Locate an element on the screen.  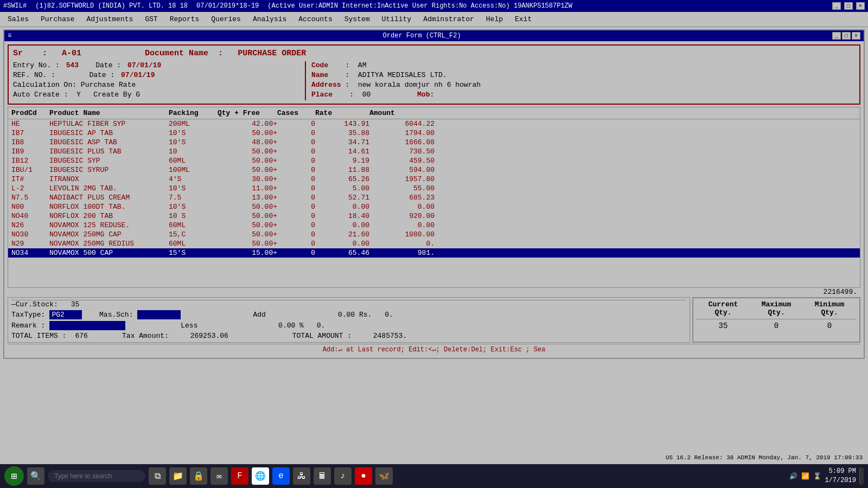
cell-code: IT# is located at coordinates (30, 179).